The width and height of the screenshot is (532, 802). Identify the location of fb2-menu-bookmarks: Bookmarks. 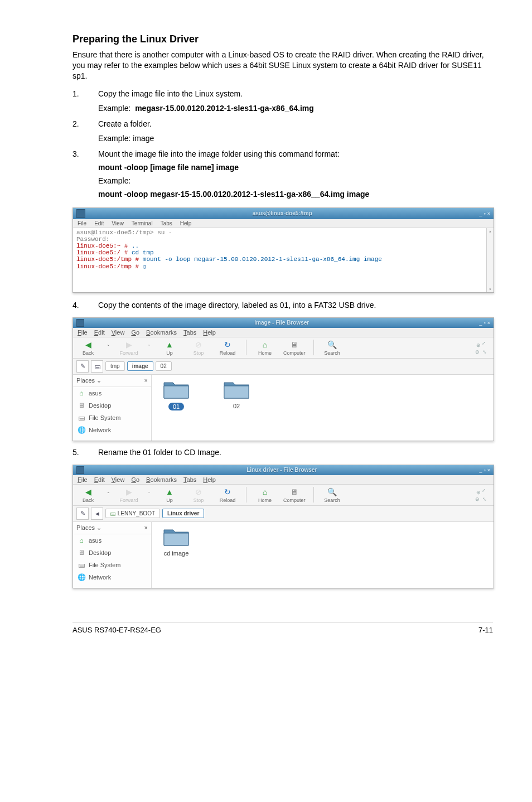
(162, 480).